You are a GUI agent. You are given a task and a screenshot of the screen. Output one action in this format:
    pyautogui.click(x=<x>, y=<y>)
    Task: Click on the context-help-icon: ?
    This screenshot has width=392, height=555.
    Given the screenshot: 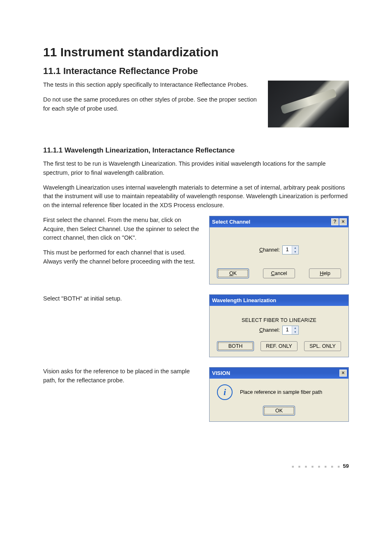 What is the action you would take?
    pyautogui.click(x=335, y=222)
    